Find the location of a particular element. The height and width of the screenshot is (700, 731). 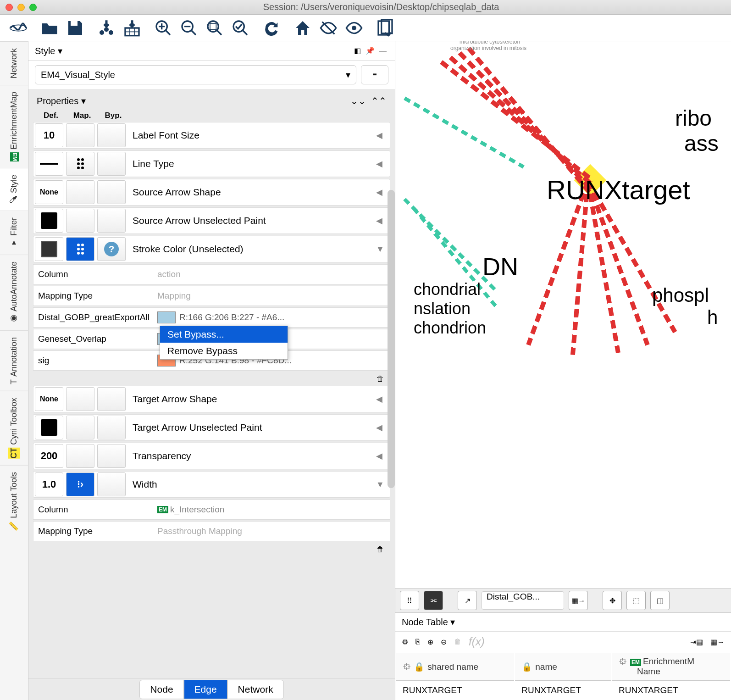

tab-cyni-toolbox: CTCyni Toolbox is located at coordinates (14, 428).